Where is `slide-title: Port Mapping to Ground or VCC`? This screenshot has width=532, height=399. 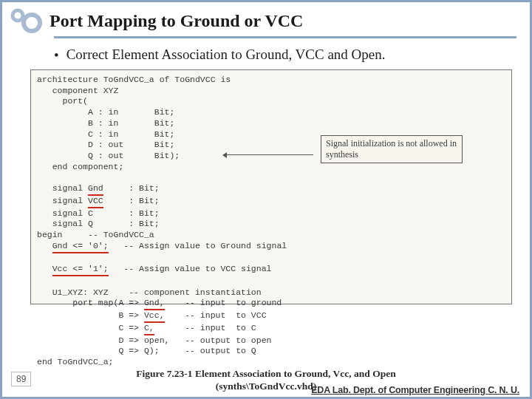
slide-title: Port Mapping to Ground or VCC is located at coordinates (176, 21).